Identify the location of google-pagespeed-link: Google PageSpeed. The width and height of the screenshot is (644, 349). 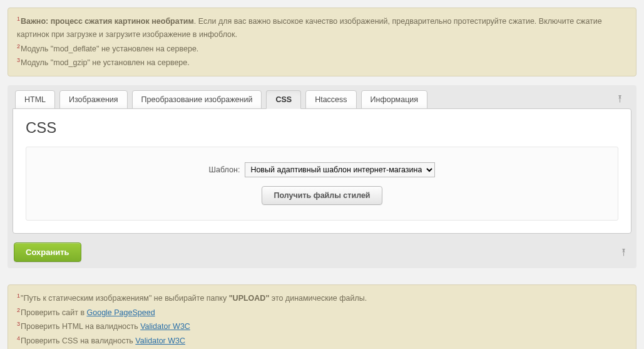
(121, 313).